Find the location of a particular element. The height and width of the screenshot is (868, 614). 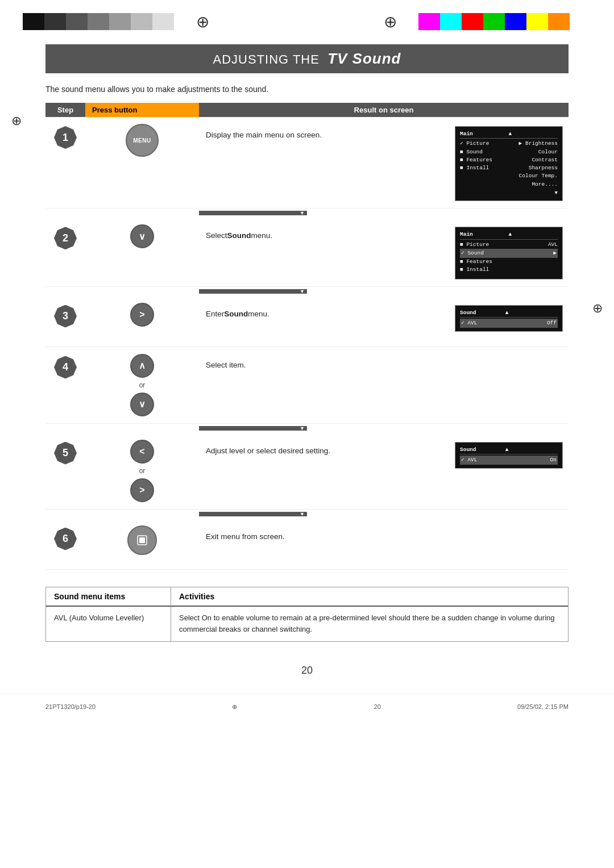

bar-green is located at coordinates (494, 22).